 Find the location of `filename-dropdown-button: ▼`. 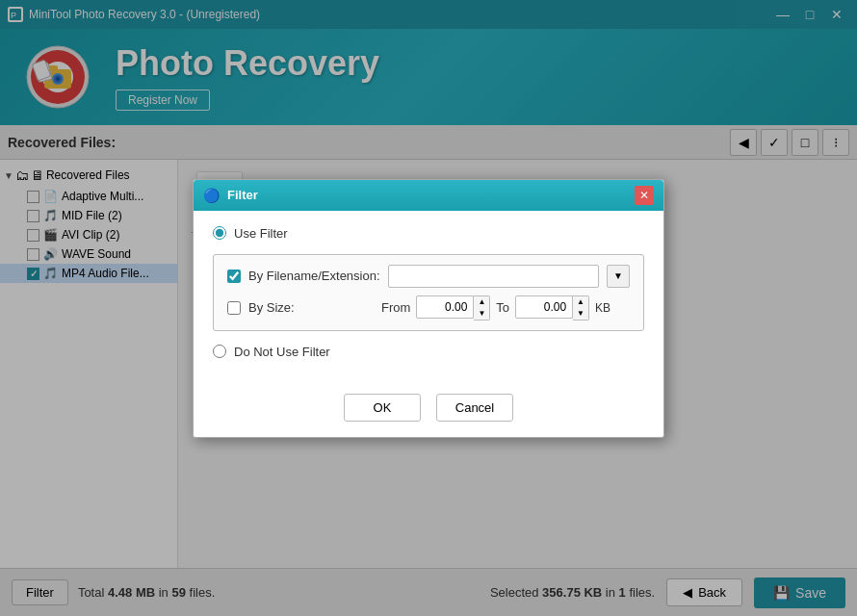

filename-dropdown-button: ▼ is located at coordinates (618, 276).